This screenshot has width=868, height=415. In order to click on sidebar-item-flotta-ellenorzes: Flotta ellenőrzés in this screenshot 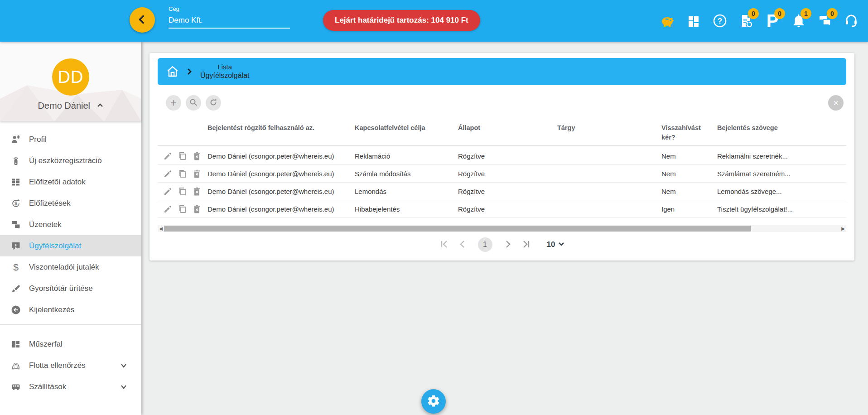, I will do `click(71, 365)`.